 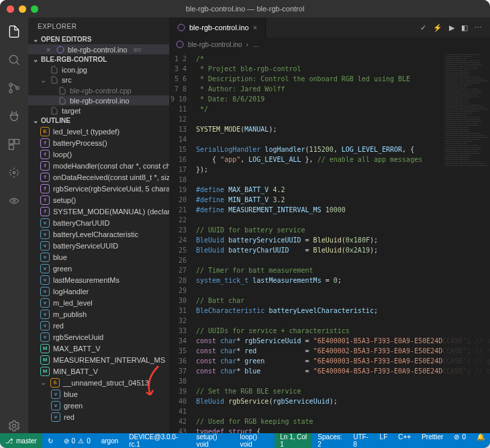 I want to click on cursor-pos: Ln 1, Col 1, so click(x=293, y=441).